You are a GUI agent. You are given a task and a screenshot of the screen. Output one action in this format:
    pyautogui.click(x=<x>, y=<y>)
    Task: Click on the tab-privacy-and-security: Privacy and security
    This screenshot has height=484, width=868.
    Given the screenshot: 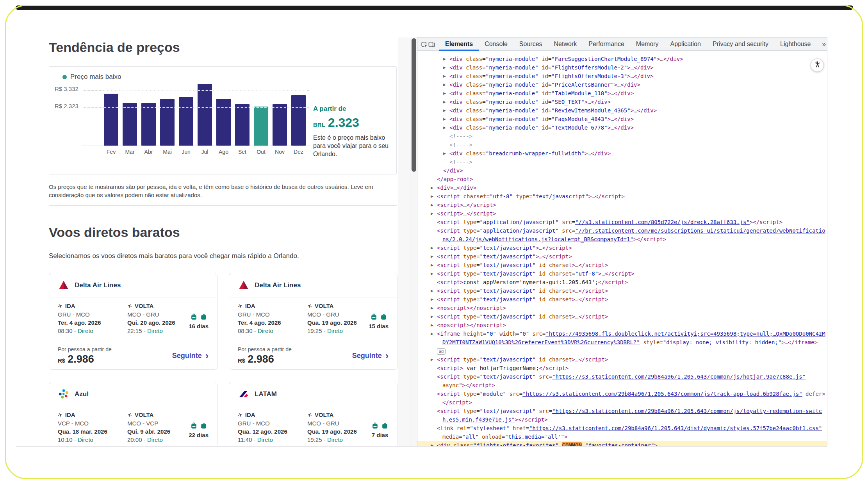 What is the action you would take?
    pyautogui.click(x=740, y=44)
    